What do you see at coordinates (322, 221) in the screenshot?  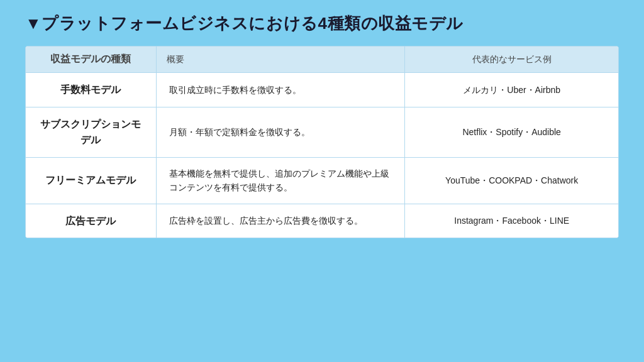 I see `table-row: 広告モデル広告枠を設置し、広告主から広告費を徴収する。Instagram・Fac…` at bounding box center [322, 221].